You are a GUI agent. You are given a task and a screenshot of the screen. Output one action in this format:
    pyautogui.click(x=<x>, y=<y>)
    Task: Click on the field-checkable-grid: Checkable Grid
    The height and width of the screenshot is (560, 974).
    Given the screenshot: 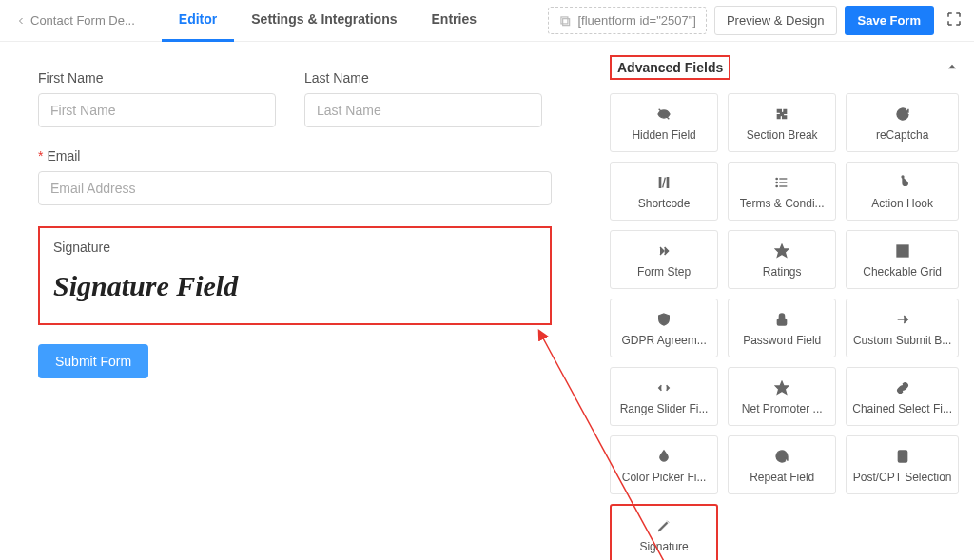 What is the action you would take?
    pyautogui.click(x=902, y=260)
    